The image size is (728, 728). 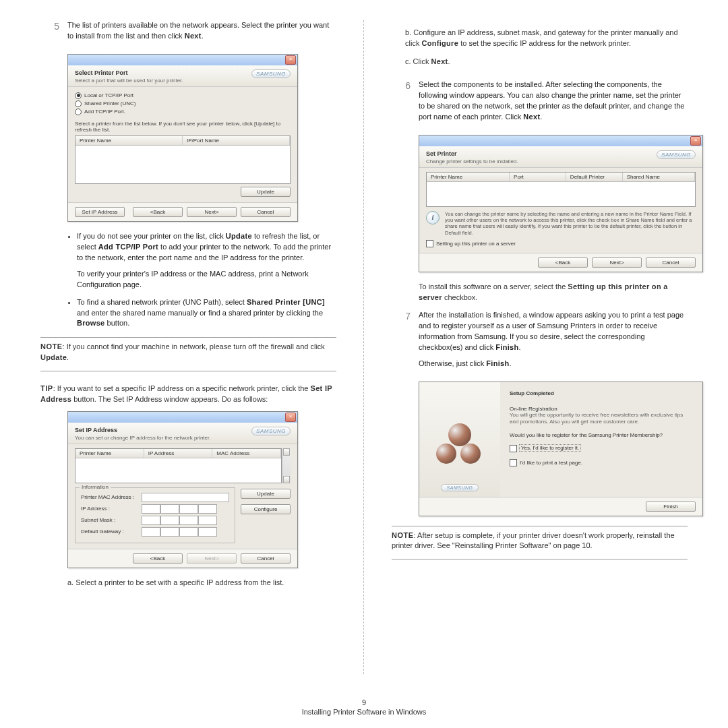 What do you see at coordinates (539, 559) in the screenshot?
I see `note2-rule-bot` at bounding box center [539, 559].